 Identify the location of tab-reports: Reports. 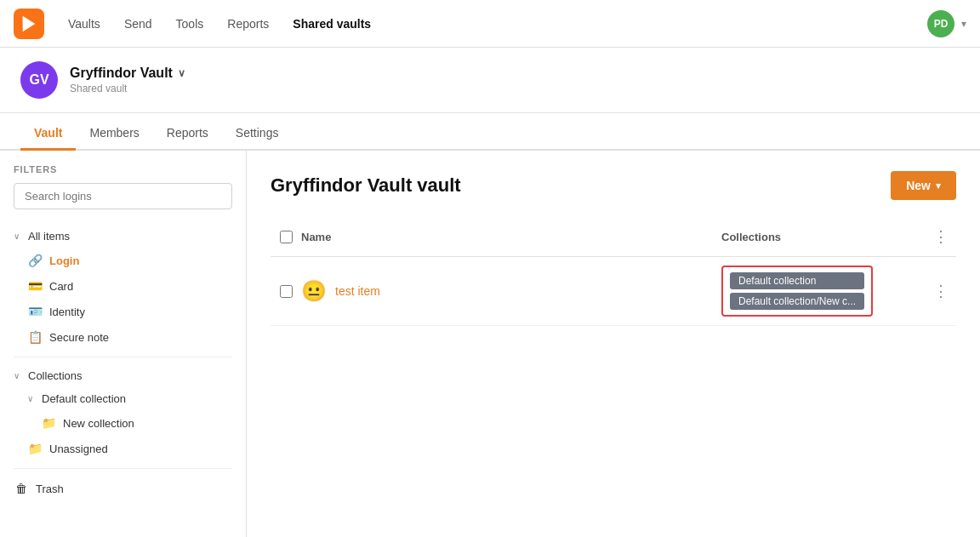
(187, 134).